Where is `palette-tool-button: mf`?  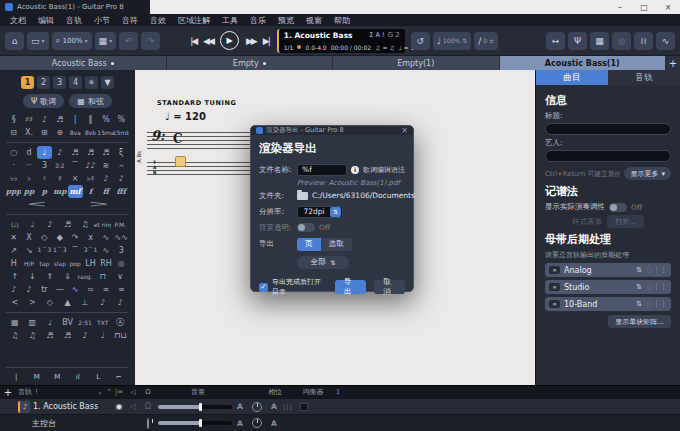 palette-tool-button: mf is located at coordinates (76, 192).